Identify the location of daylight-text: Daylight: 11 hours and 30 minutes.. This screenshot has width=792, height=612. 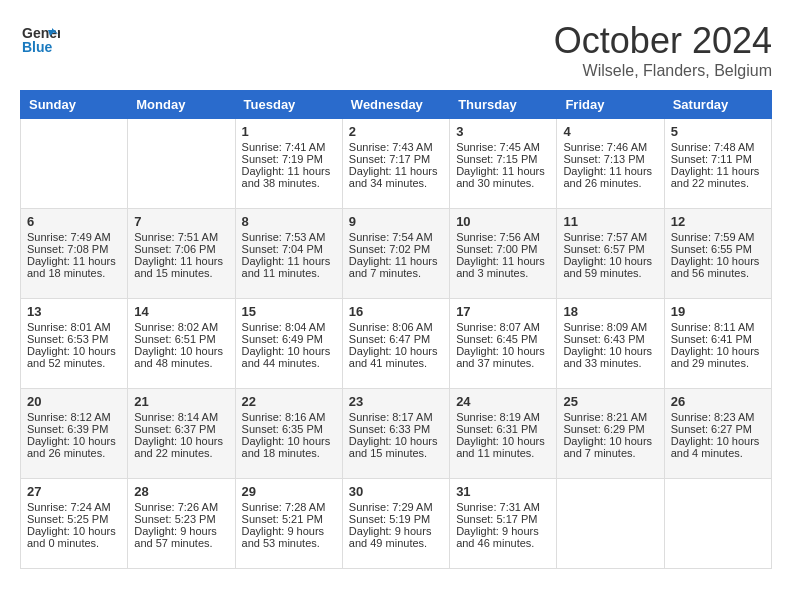
(503, 177).